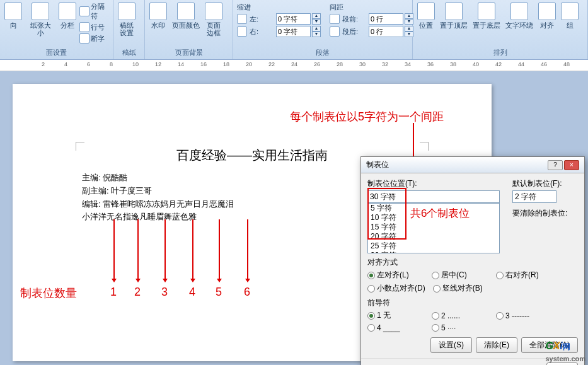 The width and height of the screenshot is (588, 365). Describe the element at coordinates (451, 345) in the screenshot. I see `set-button: 设置(S)` at that location.